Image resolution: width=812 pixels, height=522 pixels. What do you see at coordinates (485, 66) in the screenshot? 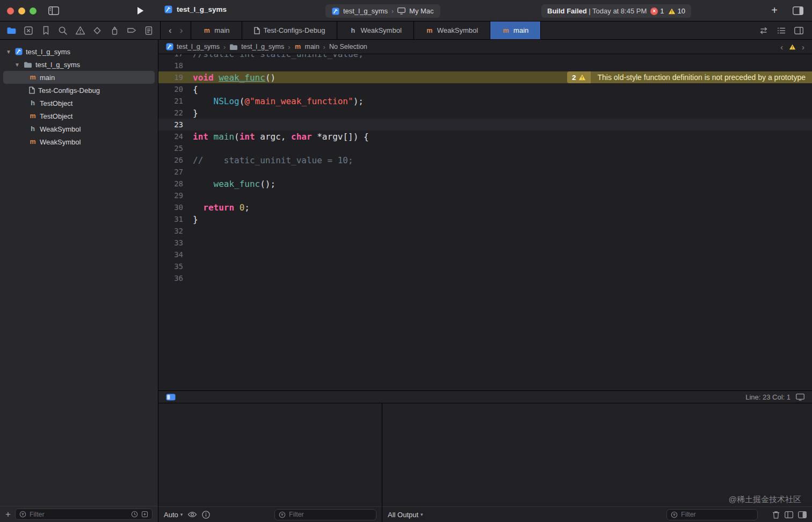
I see `code-line-18: 18` at bounding box center [485, 66].